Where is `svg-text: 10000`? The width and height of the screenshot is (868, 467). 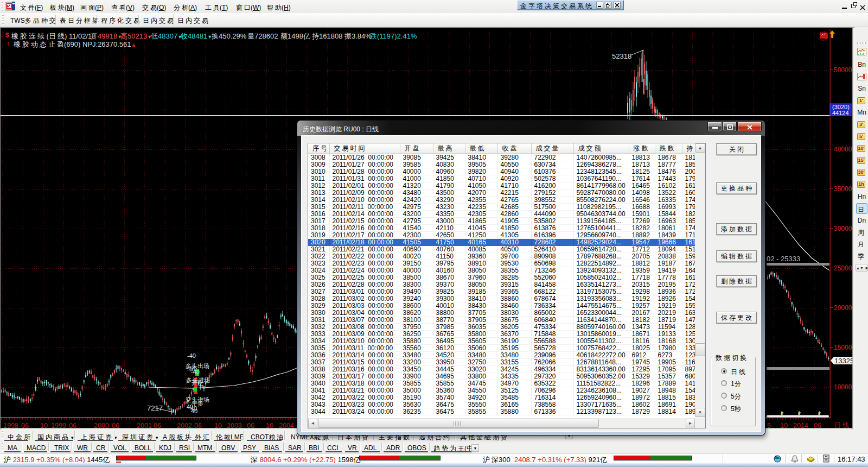 svg-text: 10000 is located at coordinates (843, 387).